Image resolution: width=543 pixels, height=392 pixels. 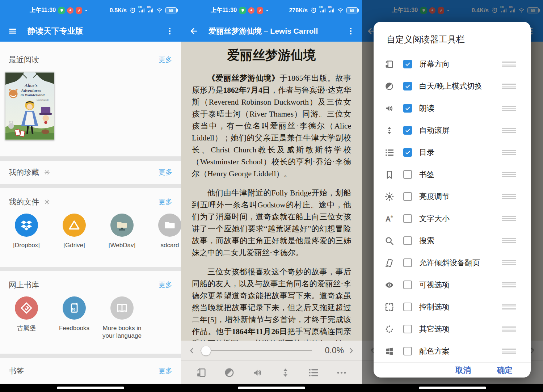 I want to click on toolbar-option-label: 允许倾斜设备翻页, so click(x=460, y=263).